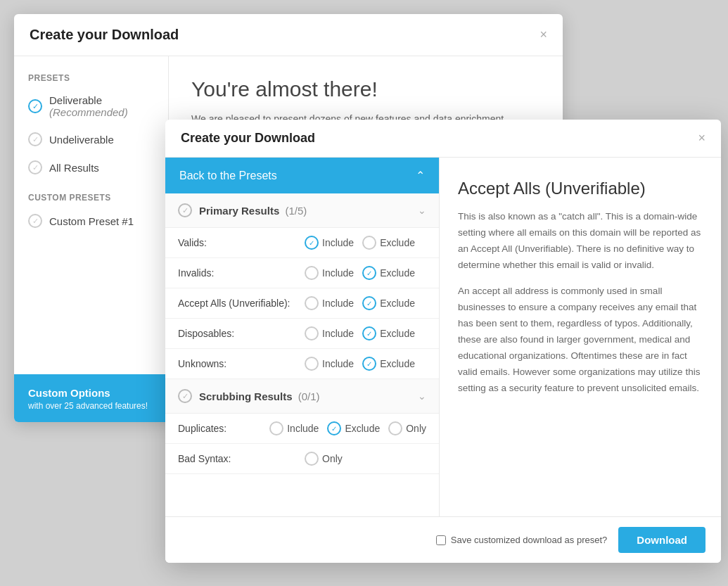 Image resolution: width=728 pixels, height=586 pixels. What do you see at coordinates (91, 106) in the screenshot?
I see `sidebar-item-deliverable: ✓ Deliverable (Recommended)` at bounding box center [91, 106].